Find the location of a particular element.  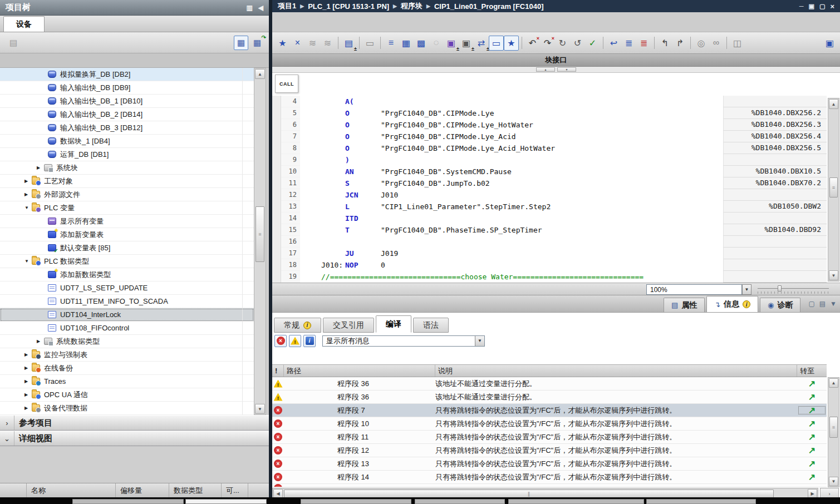

code-line: 4A( is located at coordinates (549, 101).